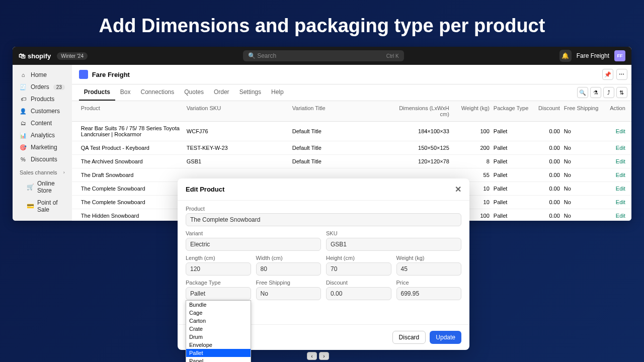 The width and height of the screenshot is (644, 362). What do you see at coordinates (42, 75) in the screenshot?
I see `sidebar-item-home: ⌂Home` at bounding box center [42, 75].